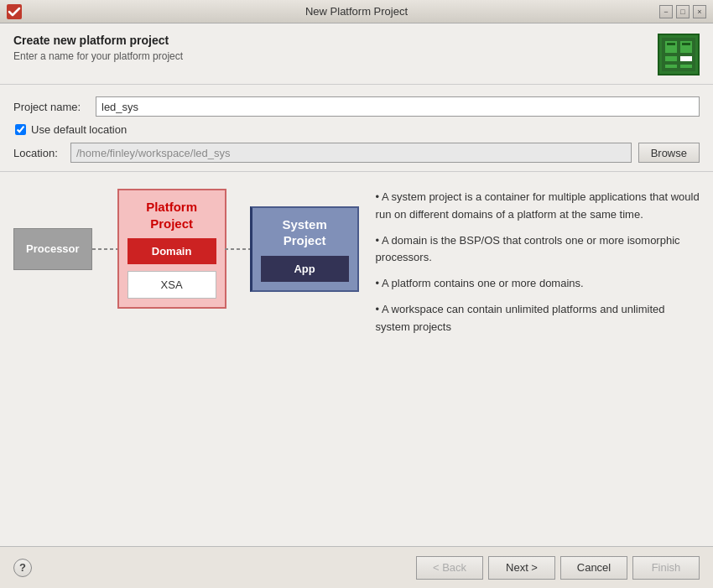 The image size is (713, 588). What do you see at coordinates (23, 568) in the screenshot?
I see `bottom-left: ?` at bounding box center [23, 568].